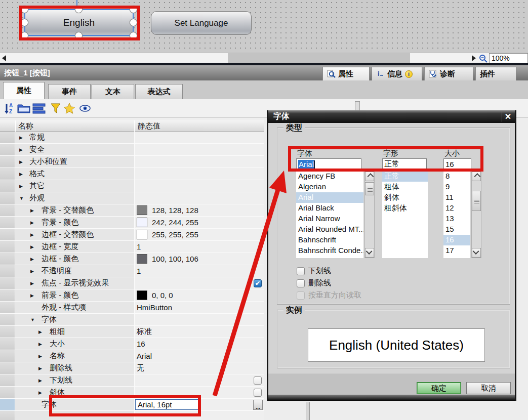 This screenshot has height=420, width=528. What do you see at coordinates (476, 215) in the screenshot?
I see `size-list-scrollbar` at bounding box center [476, 215].